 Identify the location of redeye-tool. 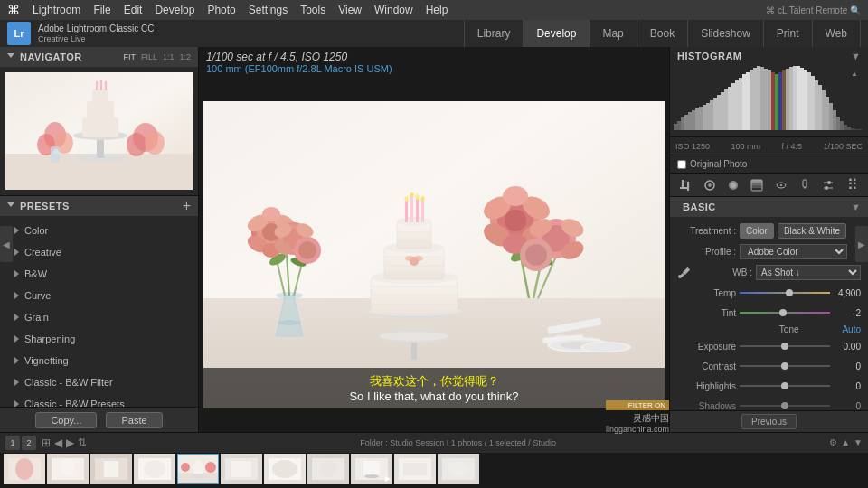
(733, 185).